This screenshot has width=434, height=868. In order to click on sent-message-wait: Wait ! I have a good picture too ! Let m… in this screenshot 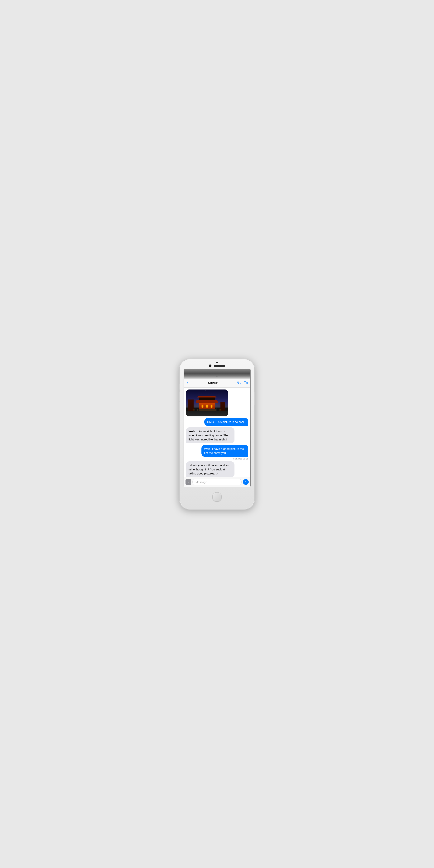, I will do `click(225, 451)`.